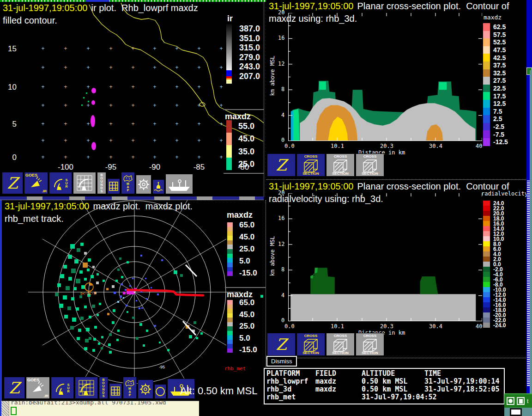  What do you see at coordinates (282, 361) in the screenshot?
I see `dismiss-button: Dismiss` at bounding box center [282, 361].